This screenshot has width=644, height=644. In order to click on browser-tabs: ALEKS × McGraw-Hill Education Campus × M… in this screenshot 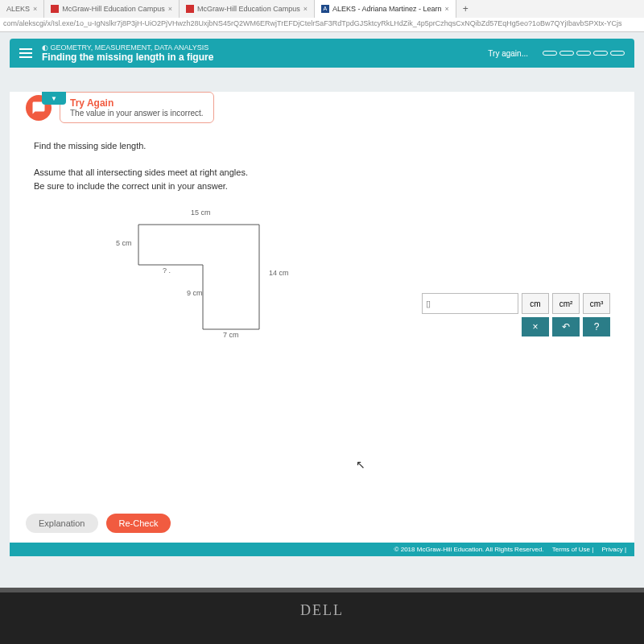, I will do `click(322, 9)`.